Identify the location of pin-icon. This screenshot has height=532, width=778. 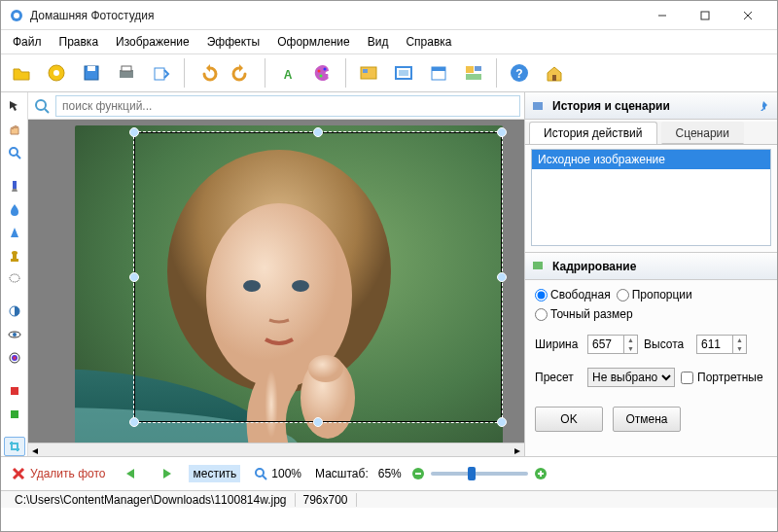
(764, 106).